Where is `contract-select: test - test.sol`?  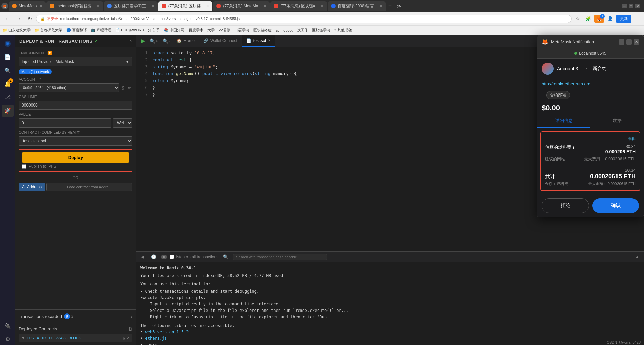
contract-select: test - test.sol is located at coordinates (76, 141).